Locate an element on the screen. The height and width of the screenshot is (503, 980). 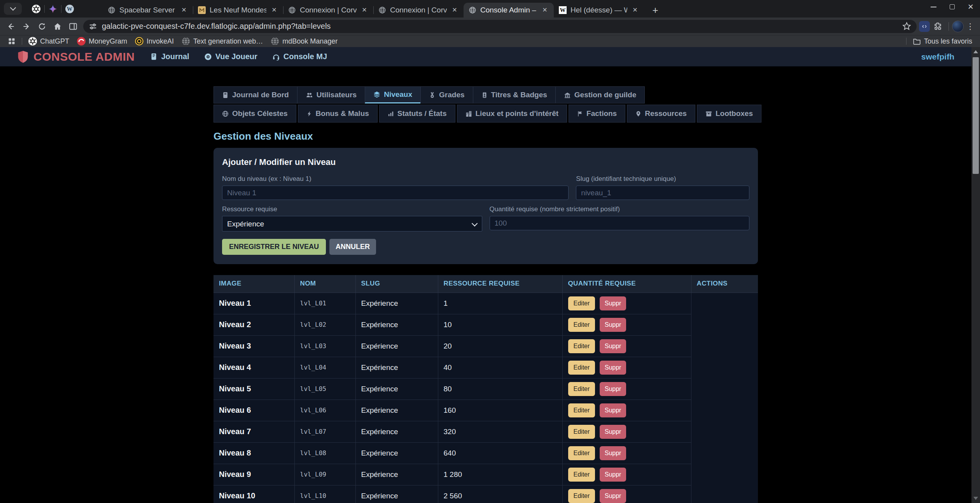
cancel-button: ANNULER is located at coordinates (353, 247).